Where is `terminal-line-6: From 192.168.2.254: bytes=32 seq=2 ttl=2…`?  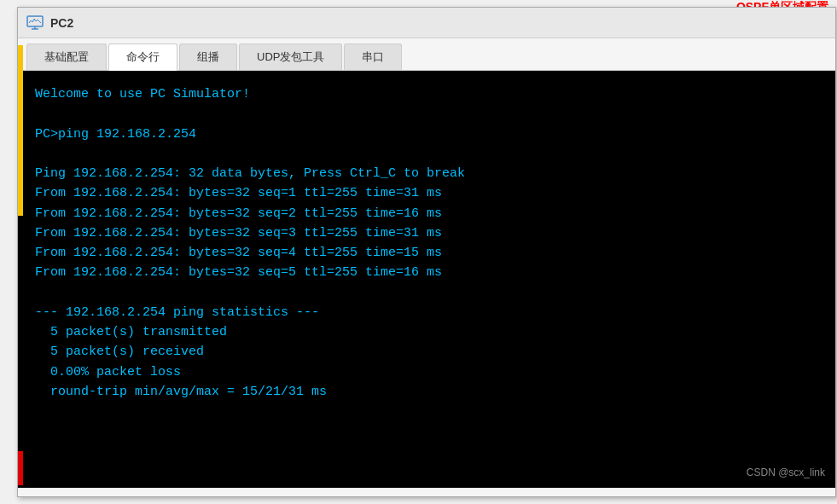 terminal-line-6: From 192.168.2.254: bytes=32 seq=2 ttl=2… is located at coordinates (427, 213).